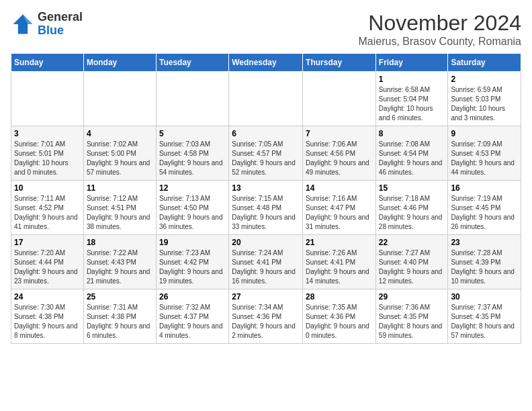 The height and width of the screenshot is (411, 532). What do you see at coordinates (484, 158) in the screenshot?
I see `day-info: Sunrise: 7:09 AM Sunset: 4:53 PM Dayligh…` at bounding box center [484, 158].